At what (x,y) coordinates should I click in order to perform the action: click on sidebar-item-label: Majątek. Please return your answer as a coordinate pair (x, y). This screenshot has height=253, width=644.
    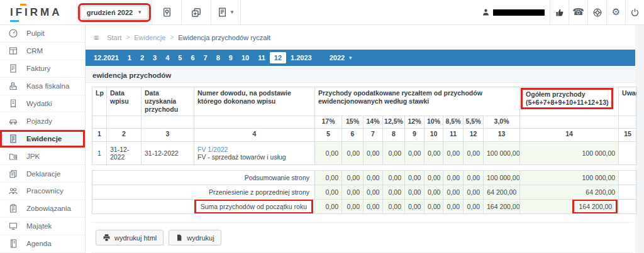
    Looking at the image, I should click on (39, 226).